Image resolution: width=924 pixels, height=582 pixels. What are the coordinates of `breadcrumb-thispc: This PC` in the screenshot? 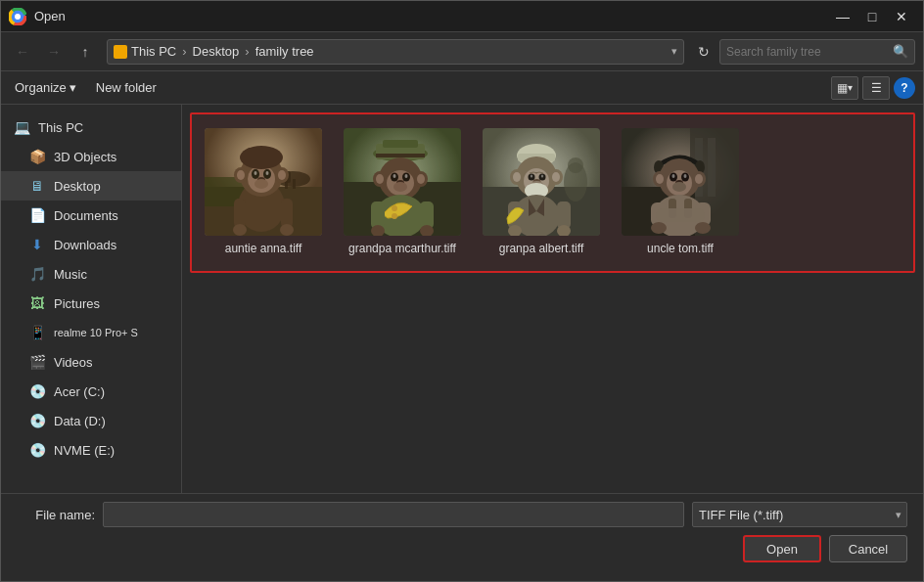 It's located at (154, 51).